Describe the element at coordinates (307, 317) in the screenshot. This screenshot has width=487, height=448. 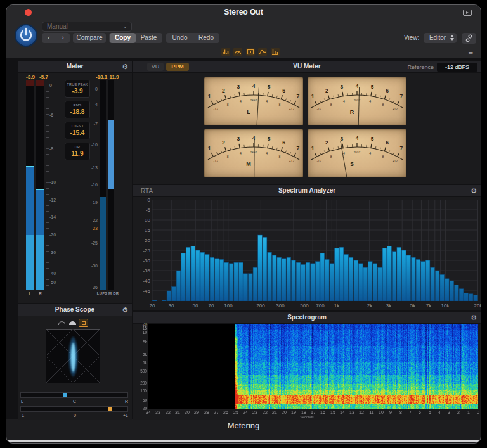
I see `spectrogram-panel-title: Spectrogram` at that location.